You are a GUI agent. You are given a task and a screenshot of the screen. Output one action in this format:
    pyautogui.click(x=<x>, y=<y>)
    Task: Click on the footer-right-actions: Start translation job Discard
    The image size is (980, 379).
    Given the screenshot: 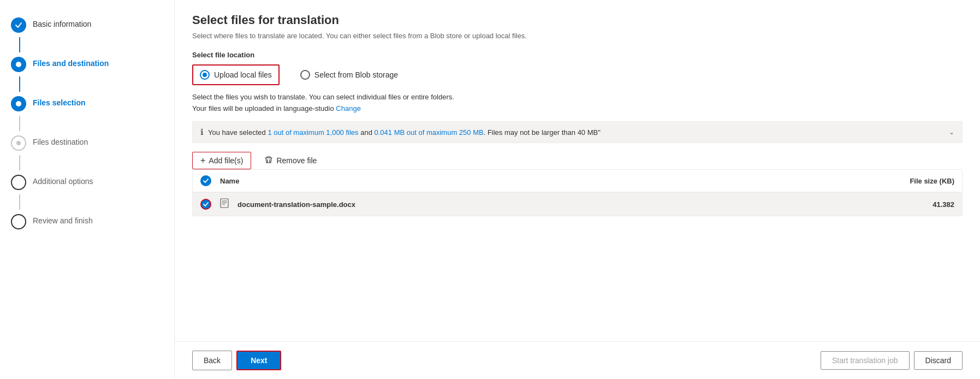 What is the action you would take?
    pyautogui.click(x=892, y=360)
    